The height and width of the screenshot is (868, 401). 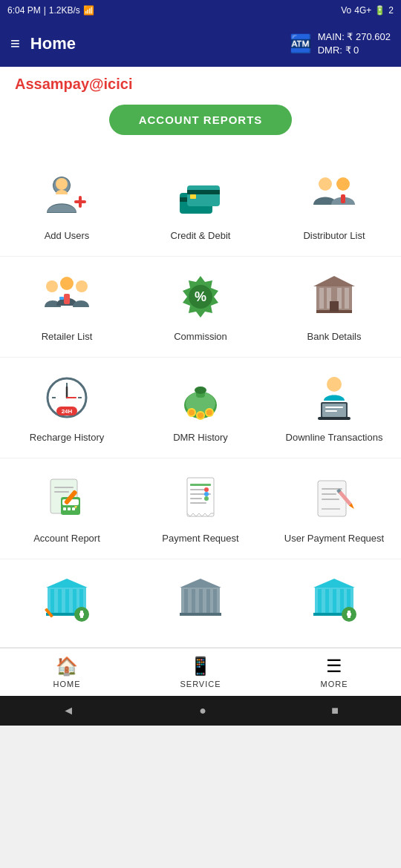 What do you see at coordinates (67, 499) in the screenshot?
I see `account-report-icon` at bounding box center [67, 499].